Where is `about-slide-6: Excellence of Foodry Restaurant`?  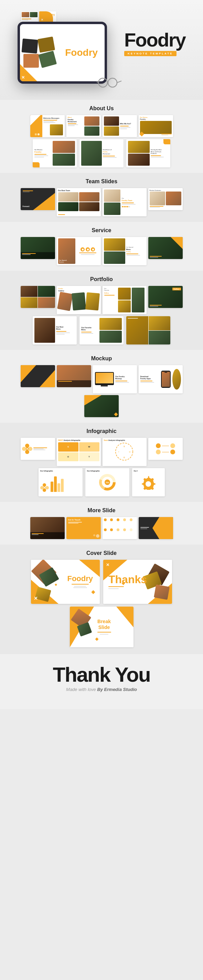 about-slide-6: Excellence of Foodry Restaurant is located at coordinates (102, 153).